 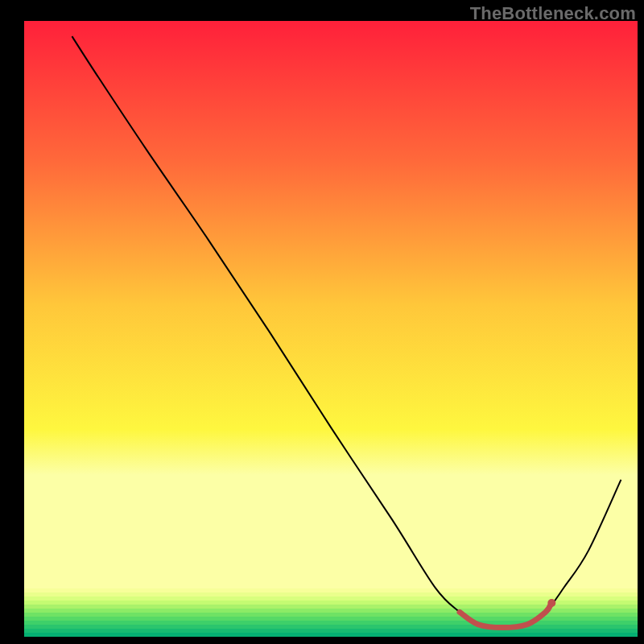 I want to click on optimal-zone-marker-end-dot, so click(x=551, y=603).